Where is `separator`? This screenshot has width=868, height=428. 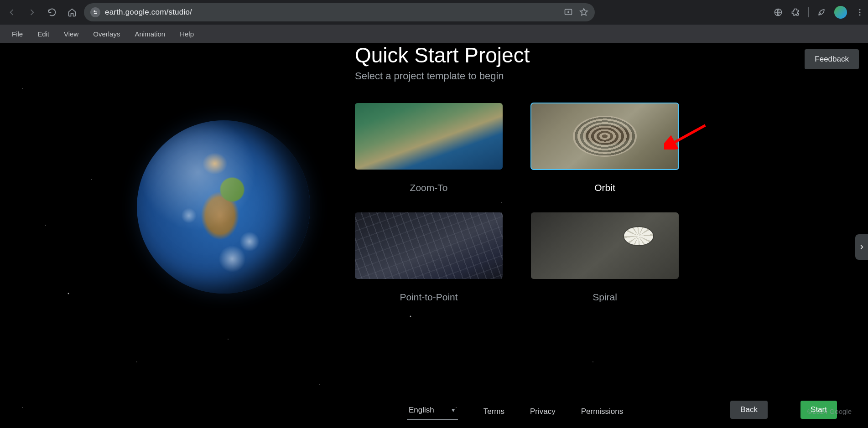
separator is located at coordinates (808, 12).